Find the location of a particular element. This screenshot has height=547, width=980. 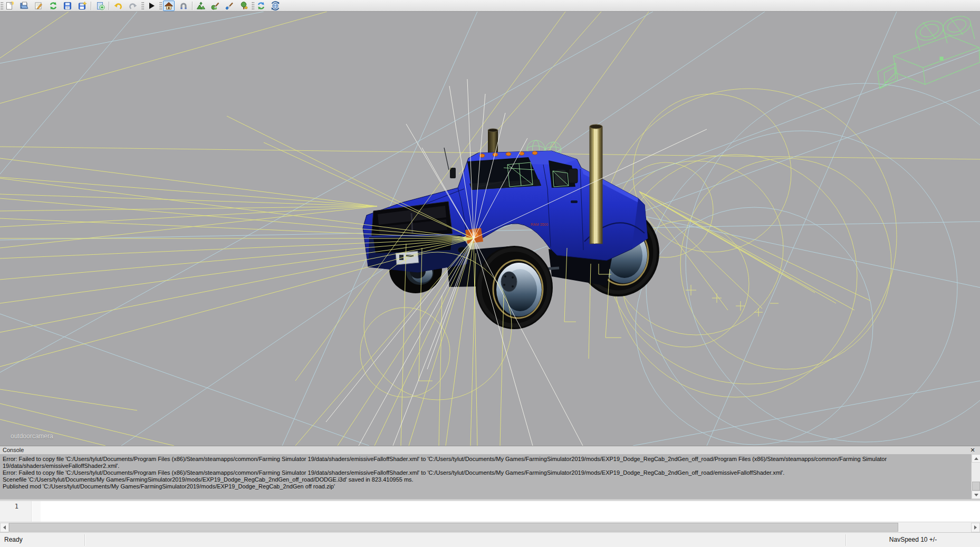

save-icon is located at coordinates (68, 6).